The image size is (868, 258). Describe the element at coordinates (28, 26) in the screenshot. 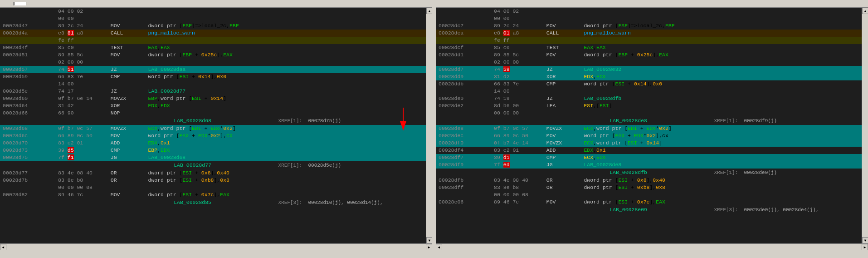

I see `addr-cell: 00028d47` at that location.